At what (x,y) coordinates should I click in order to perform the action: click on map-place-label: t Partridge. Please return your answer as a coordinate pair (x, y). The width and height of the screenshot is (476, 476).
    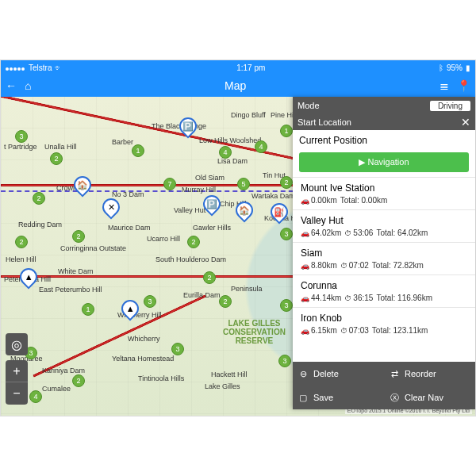
    Looking at the image, I should click on (21, 147).